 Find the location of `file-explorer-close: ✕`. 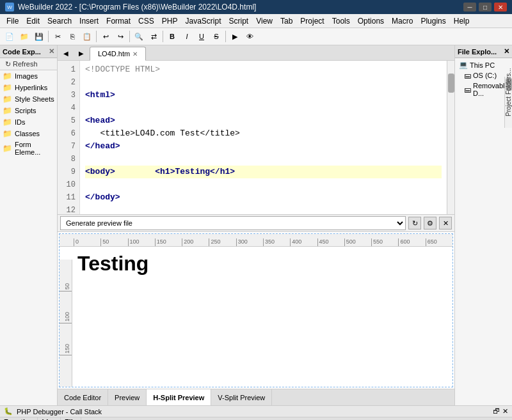

file-explorer-close: ✕ is located at coordinates (507, 51).